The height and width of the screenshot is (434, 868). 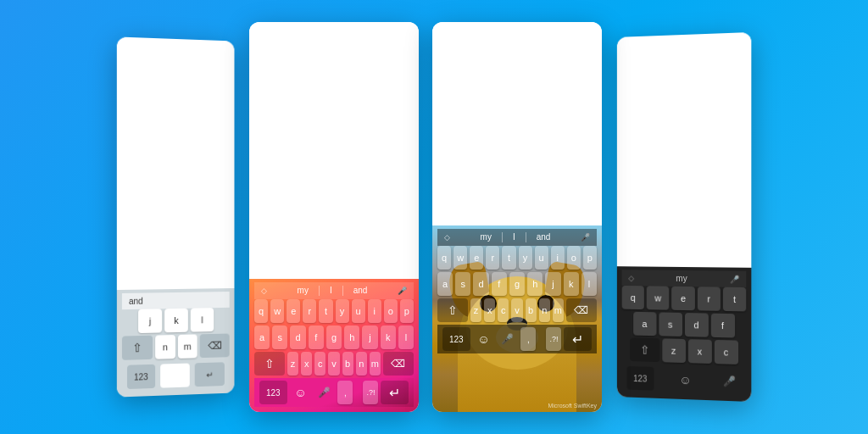 What do you see at coordinates (490, 310) in the screenshot?
I see `key-x-p: x` at bounding box center [490, 310].